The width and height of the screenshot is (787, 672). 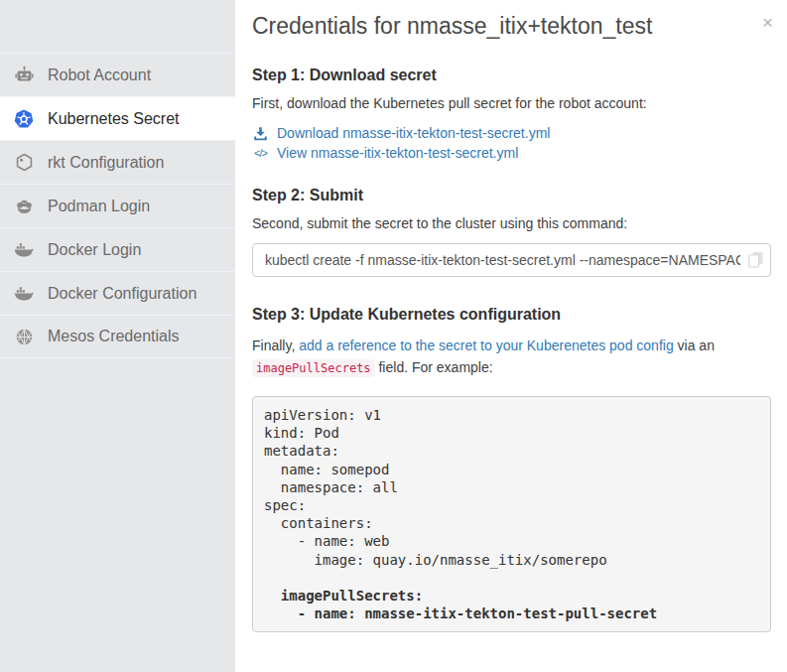 I want to click on secret-file-links: Download nmasse-itix-tekton-test-secret.…, so click(x=512, y=143).